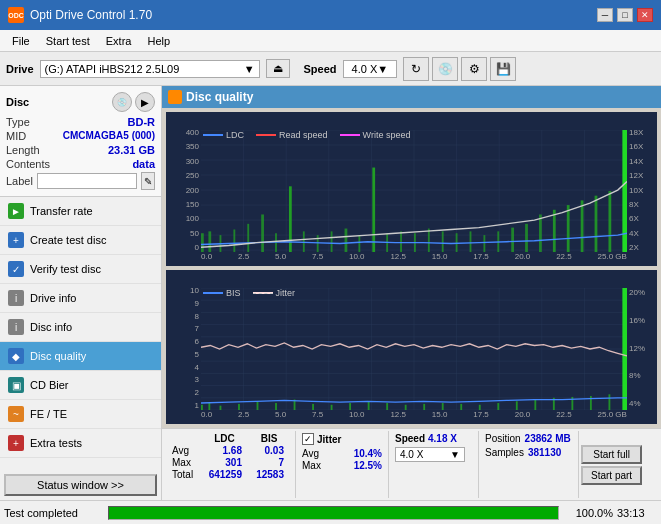 This screenshot has height=524, width=661. What do you see at coordinates (642, 176) in the screenshot?
I see `y-label-right: 12X` at bounding box center [642, 176].